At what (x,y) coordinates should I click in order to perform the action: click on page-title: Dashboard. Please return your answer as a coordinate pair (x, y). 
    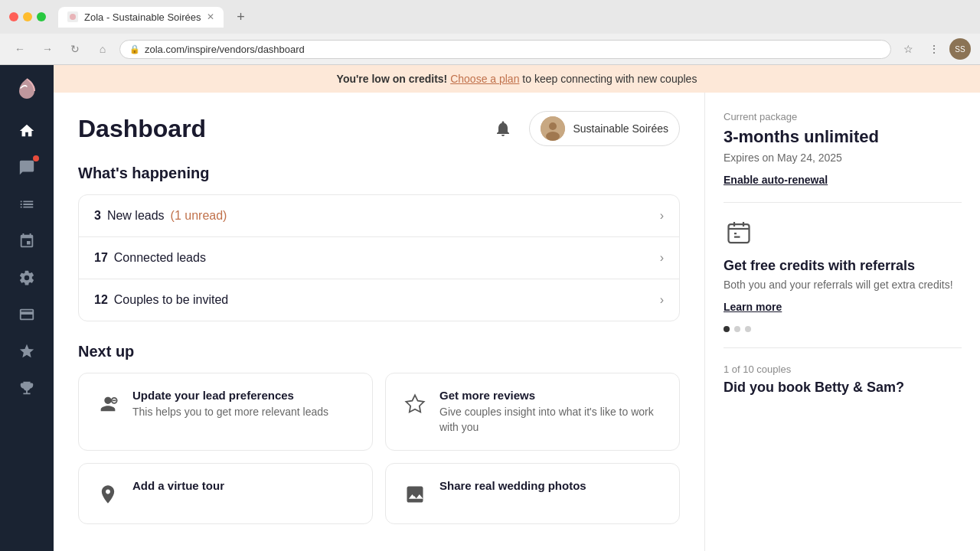
    Looking at the image, I should click on (142, 129).